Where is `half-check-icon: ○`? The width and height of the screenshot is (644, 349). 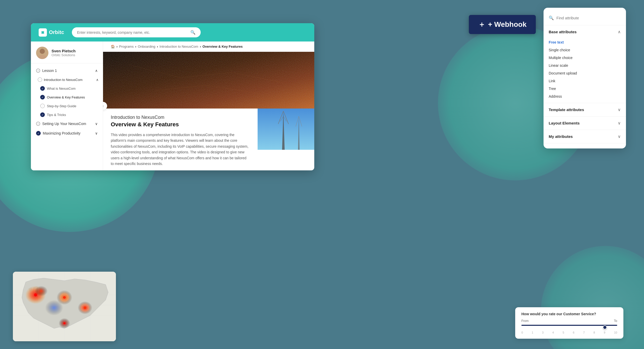 half-check-icon: ○ is located at coordinates (40, 80).